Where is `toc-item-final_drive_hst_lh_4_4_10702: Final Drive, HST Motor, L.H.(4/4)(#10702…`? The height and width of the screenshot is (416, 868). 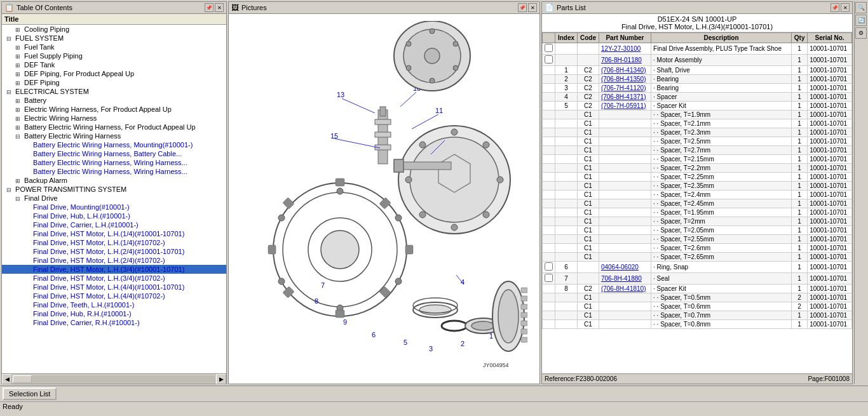 toc-item-final_drive_hst_lh_4_4_10702: Final Drive, HST Motor, L.H.(4/4)(#10702… is located at coordinates (114, 296).